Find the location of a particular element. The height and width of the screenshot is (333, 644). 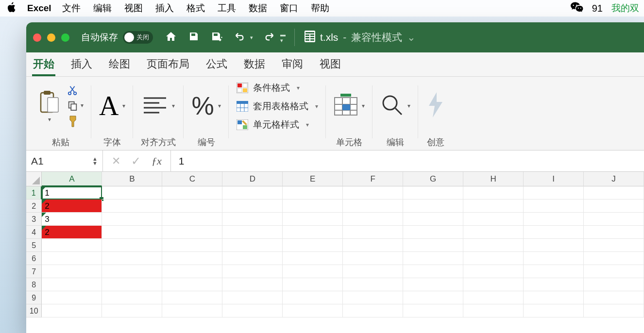

menu-tools: 工具 is located at coordinates (227, 8).